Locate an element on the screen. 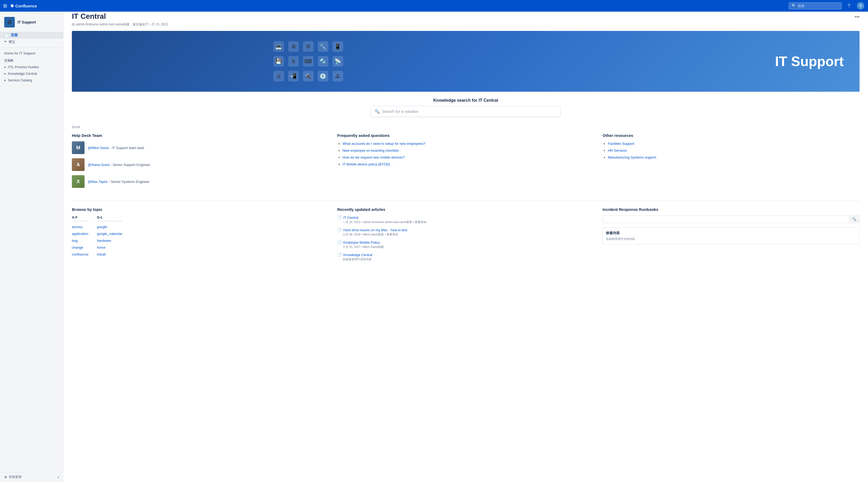 The image size is (868, 482). team-member-2: A @Alana Grant - Senior Support Engineer is located at coordinates (200, 164).